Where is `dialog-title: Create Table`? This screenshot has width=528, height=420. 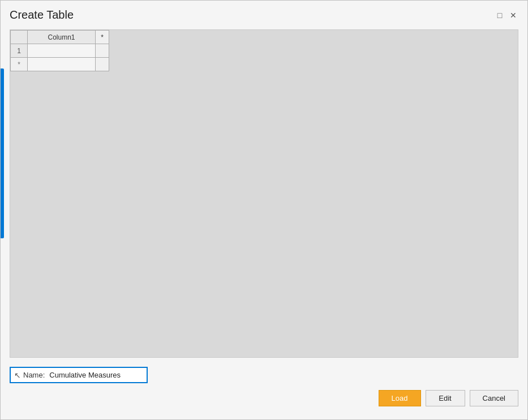
dialog-title: Create Table is located at coordinates (42, 15).